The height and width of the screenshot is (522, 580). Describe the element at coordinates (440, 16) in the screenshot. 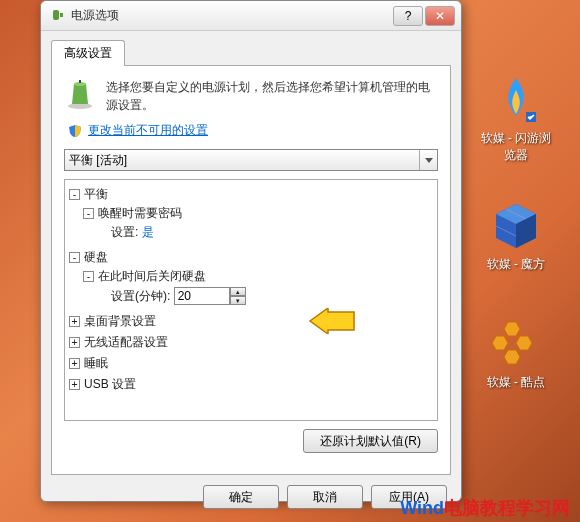

I see `close-button: ✕` at that location.